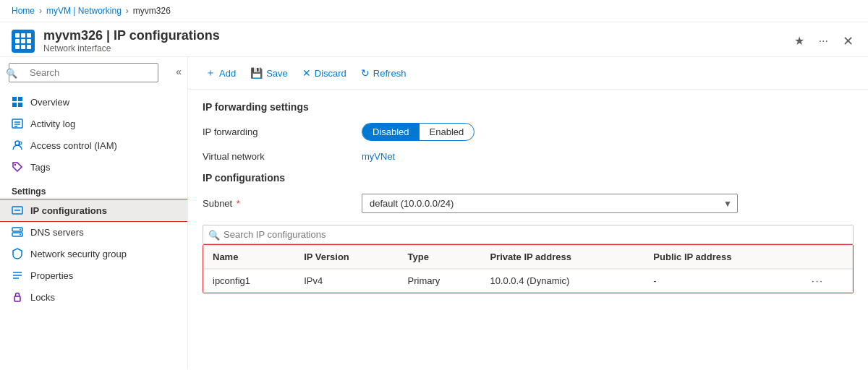  What do you see at coordinates (17, 210) in the screenshot?
I see `ip-config-icon` at bounding box center [17, 210].